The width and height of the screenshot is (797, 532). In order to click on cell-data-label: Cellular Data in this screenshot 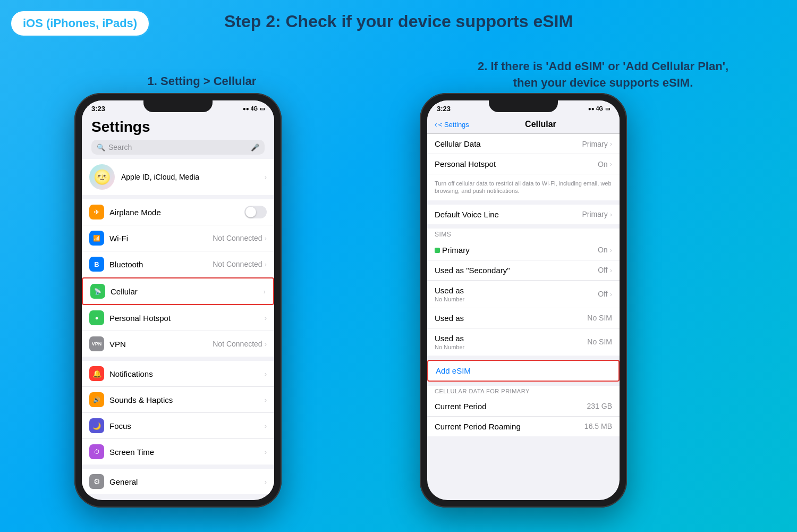, I will do `click(458, 143)`.